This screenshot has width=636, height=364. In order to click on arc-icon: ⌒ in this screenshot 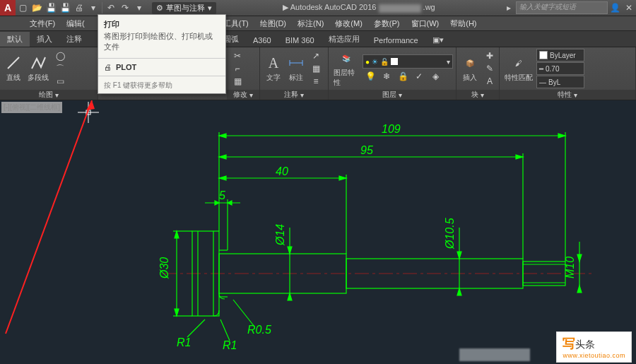, I will do `click(60, 69)`.